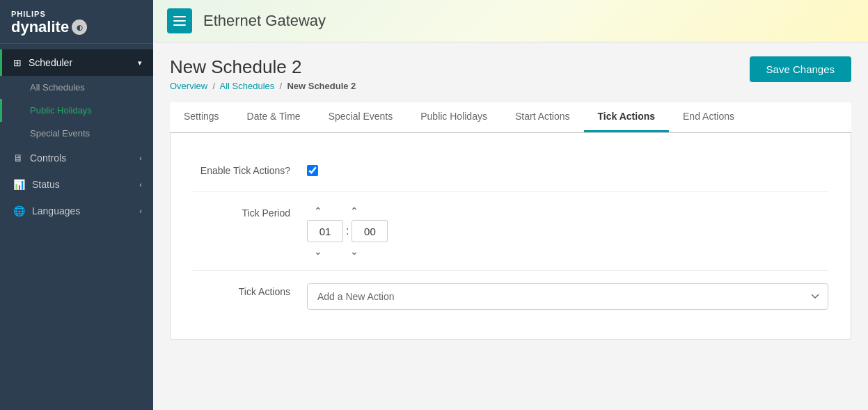  I want to click on topbar: Ethernet Gateway, so click(511, 21).